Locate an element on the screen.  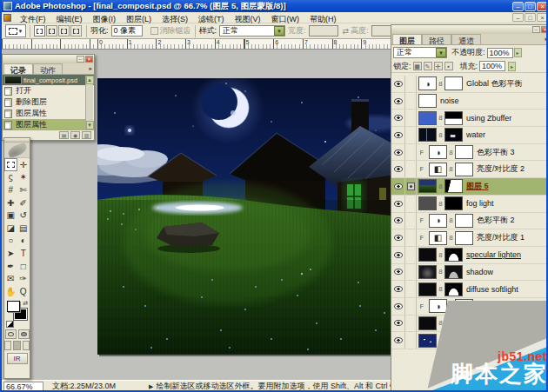
selection-mode-new-button is located at coordinates (40, 31).